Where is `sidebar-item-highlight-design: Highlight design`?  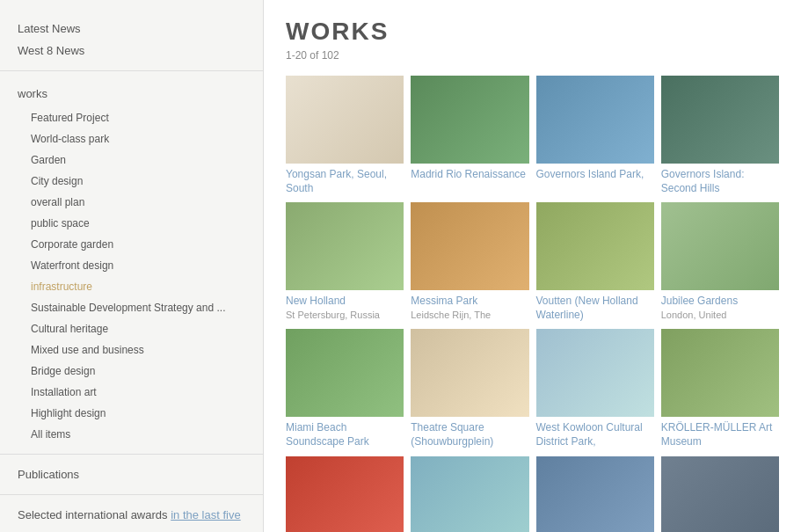
sidebar-item-highlight-design: Highlight design is located at coordinates (132, 413).